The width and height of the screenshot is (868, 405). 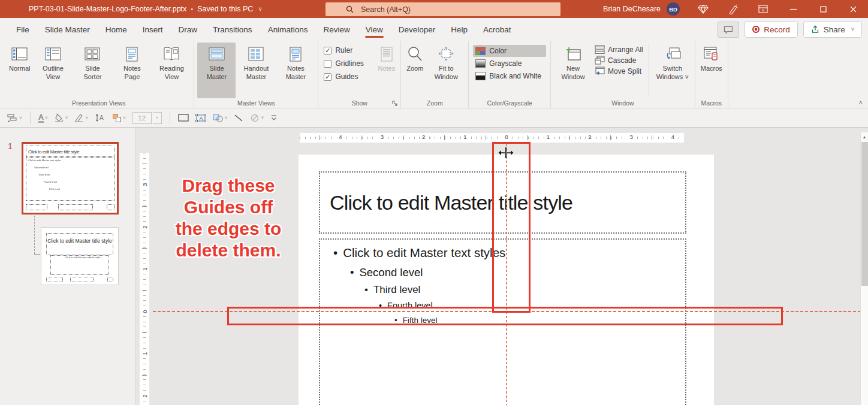 I want to click on ribbon-tab: Help, so click(x=459, y=33).